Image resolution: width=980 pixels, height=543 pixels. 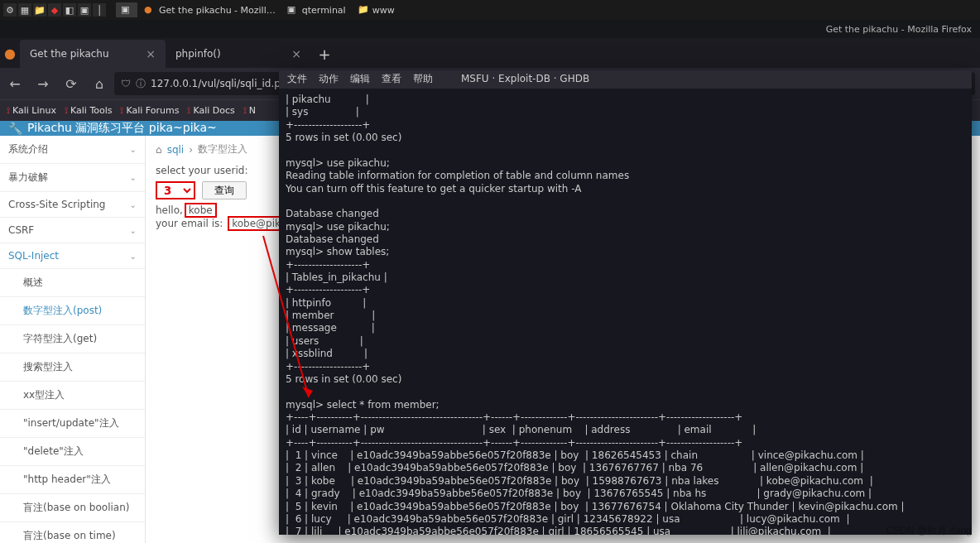 What do you see at coordinates (73, 339) in the screenshot?
I see `sidebar-nav: 系统介绍⌄暴力破解⌄Cross-Site Scripting⌄CSRF⌄SQL-…` at bounding box center [73, 339].